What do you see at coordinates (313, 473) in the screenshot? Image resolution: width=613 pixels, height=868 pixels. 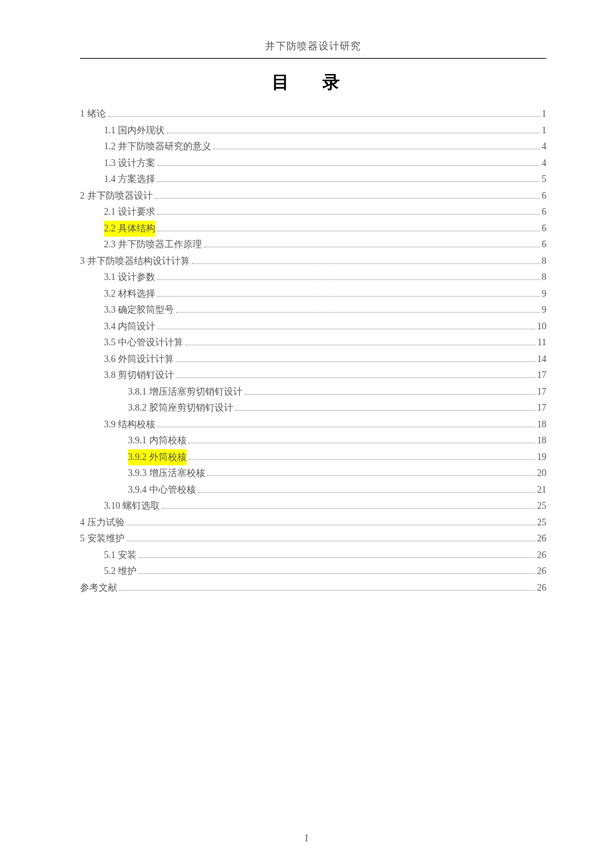 I see `toc-entry: 3.9.3 增压活塞校核20` at bounding box center [313, 473].